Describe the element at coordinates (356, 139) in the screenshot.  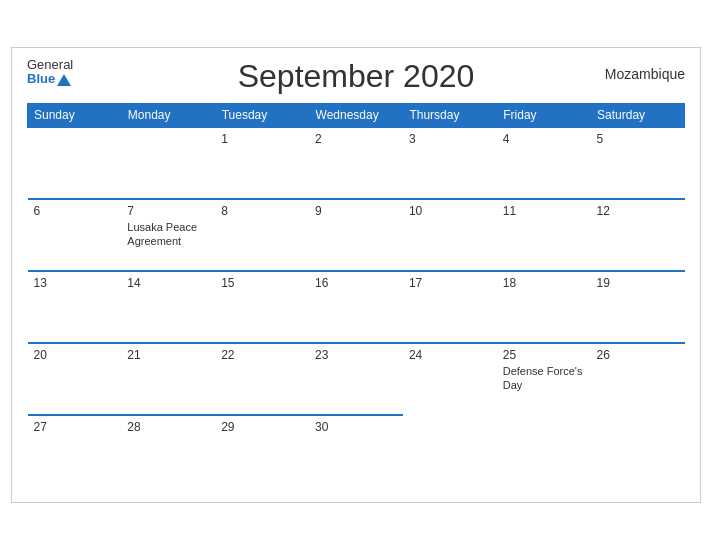
I see `day-number: 2` at that location.